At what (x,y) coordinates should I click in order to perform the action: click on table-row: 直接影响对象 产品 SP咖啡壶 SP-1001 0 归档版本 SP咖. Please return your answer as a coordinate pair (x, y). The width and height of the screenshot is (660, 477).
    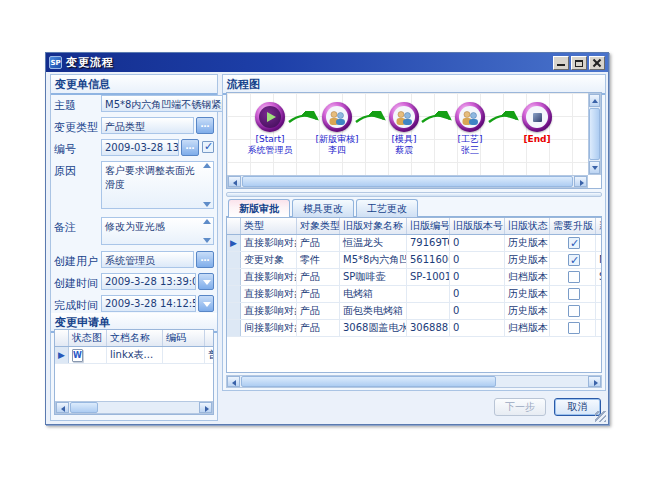
    Looking at the image, I should click on (414, 278).